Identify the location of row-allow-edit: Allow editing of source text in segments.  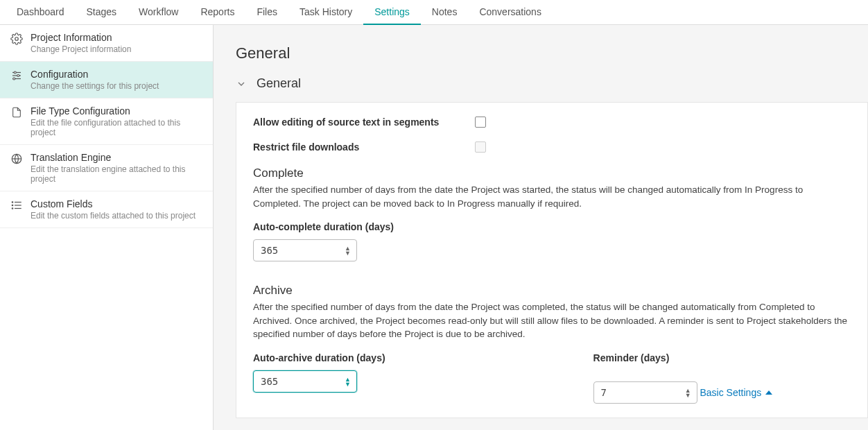
(552, 122).